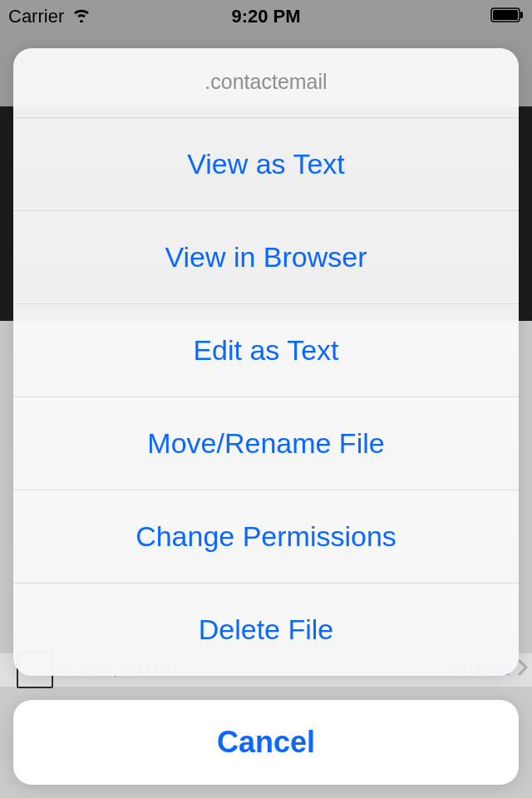 The image size is (532, 798). Describe the element at coordinates (266, 742) in the screenshot. I see `cancel-button: Cancel` at that location.